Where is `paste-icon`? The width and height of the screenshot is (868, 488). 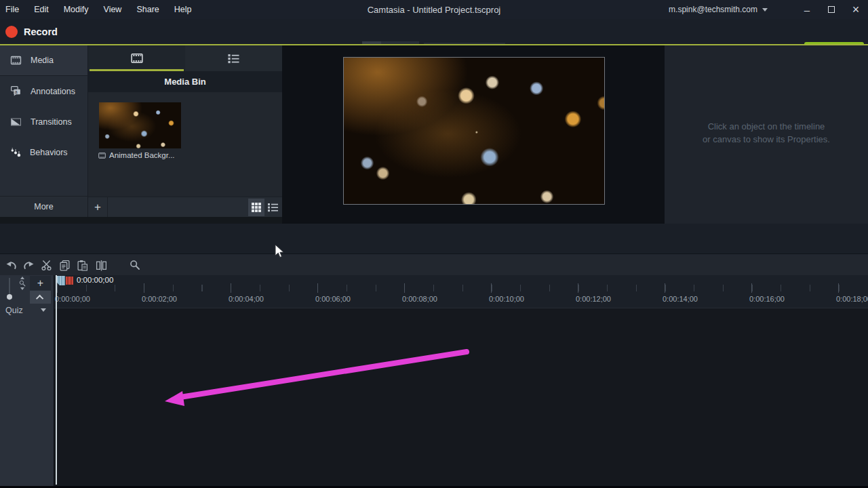
paste-icon is located at coordinates (83, 266).